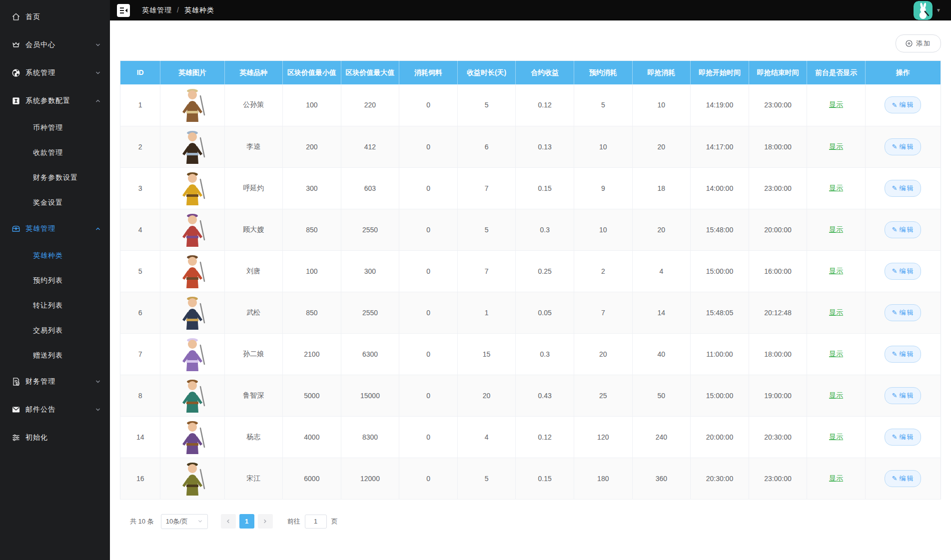 This screenshot has width=951, height=560. What do you see at coordinates (140, 479) in the screenshot?
I see `cell-id: 16` at bounding box center [140, 479].